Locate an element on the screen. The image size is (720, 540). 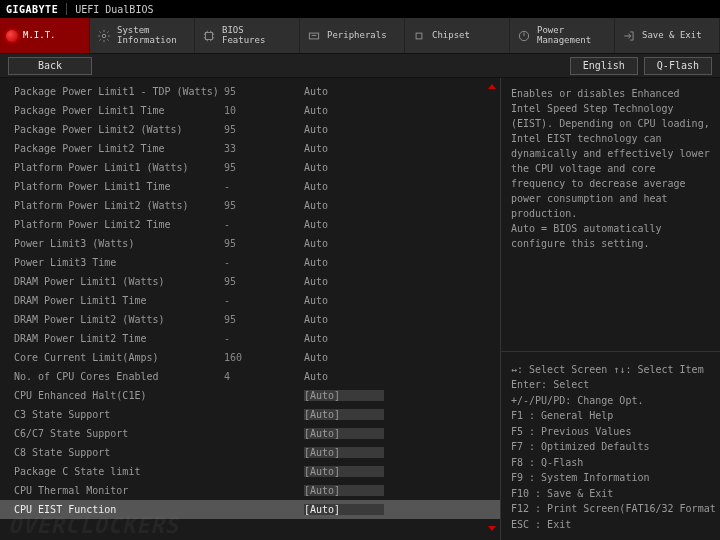
setting-label: DRAM Power Limit1 (Watts) is located at coordinates (119, 282).